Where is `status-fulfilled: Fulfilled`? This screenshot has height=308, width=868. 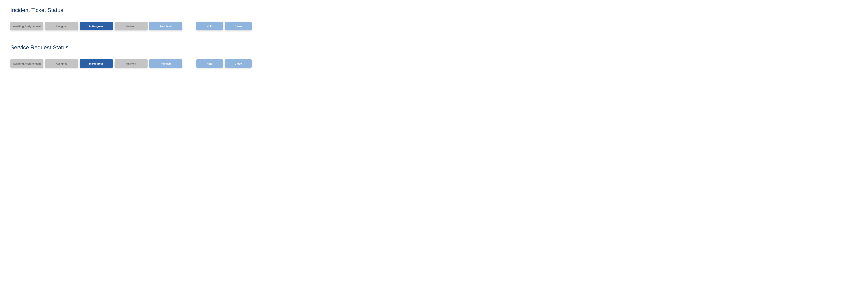 status-fulfilled: Fulfilled is located at coordinates (166, 63).